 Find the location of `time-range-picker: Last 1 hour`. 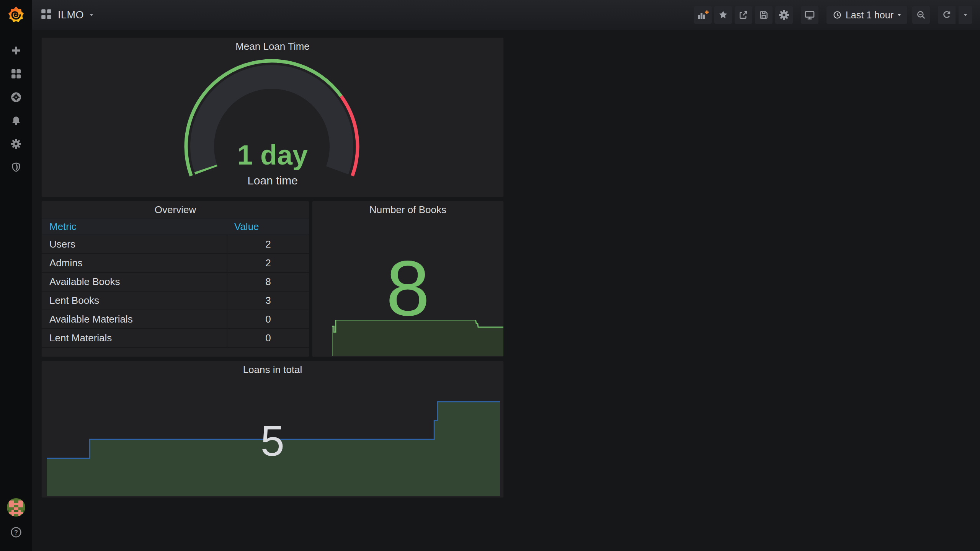

time-range-picker: Last 1 hour is located at coordinates (867, 15).